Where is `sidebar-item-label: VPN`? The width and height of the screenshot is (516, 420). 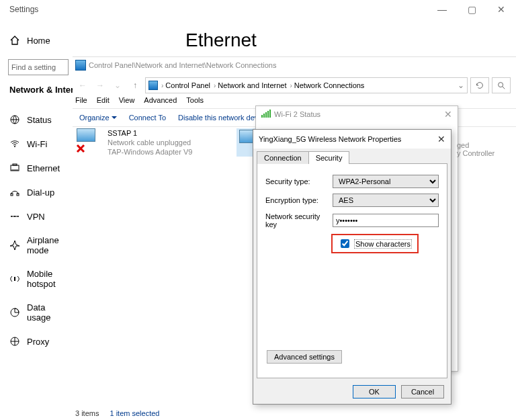 sidebar-item-label: VPN is located at coordinates (36, 216).